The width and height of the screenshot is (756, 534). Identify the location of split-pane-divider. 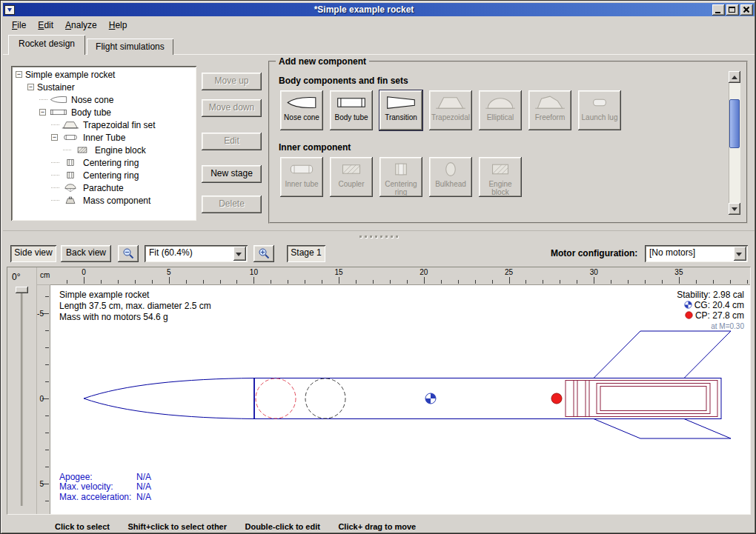
(379, 236).